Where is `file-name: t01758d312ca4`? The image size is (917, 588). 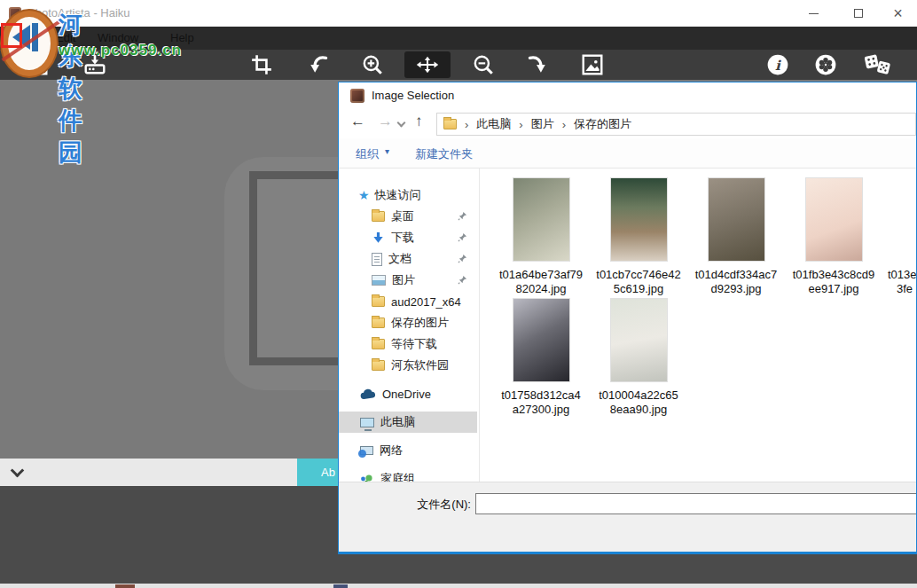
file-name: t01758d312ca4 is located at coordinates (541, 396).